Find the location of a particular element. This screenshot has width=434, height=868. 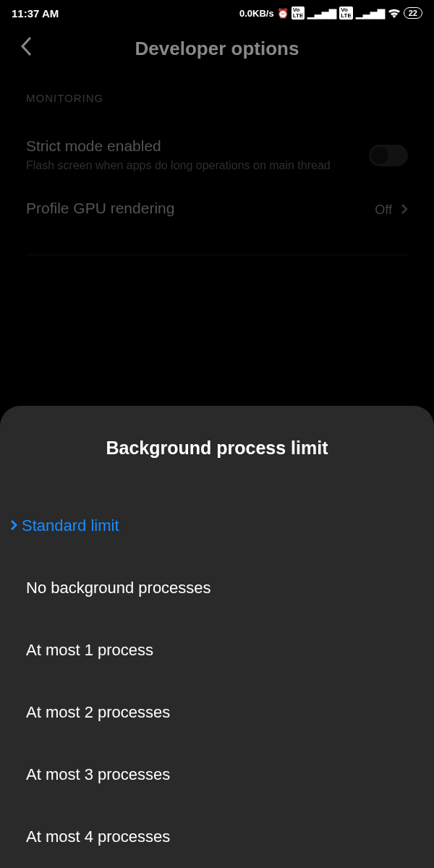

toggle-knob is located at coordinates (380, 156).